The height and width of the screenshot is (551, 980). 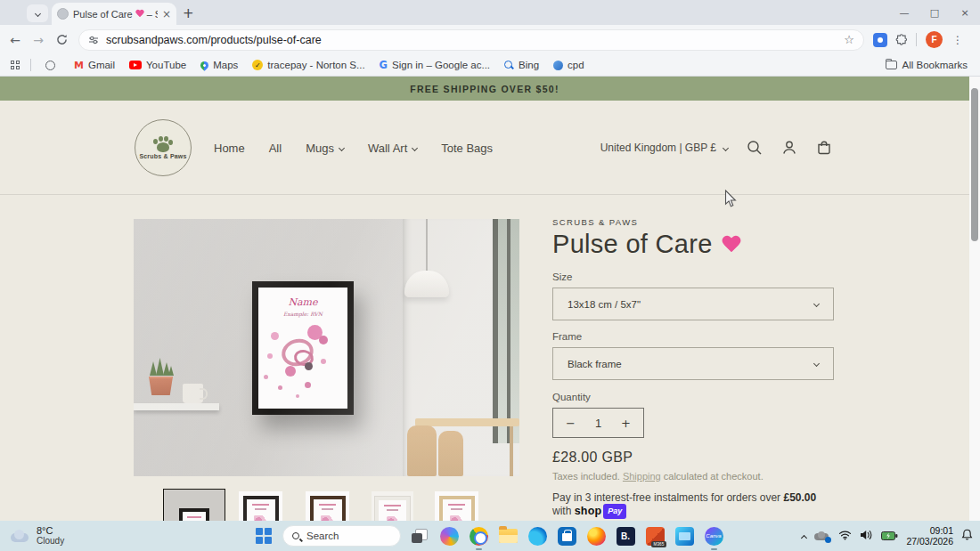 I want to click on quantity-stepper: − 1 +, so click(x=599, y=423).